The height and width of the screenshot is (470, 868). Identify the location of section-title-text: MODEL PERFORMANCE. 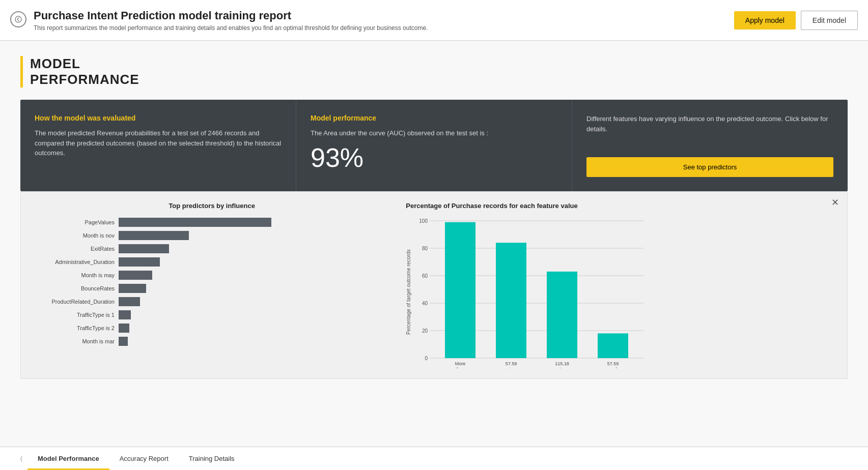
(85, 72).